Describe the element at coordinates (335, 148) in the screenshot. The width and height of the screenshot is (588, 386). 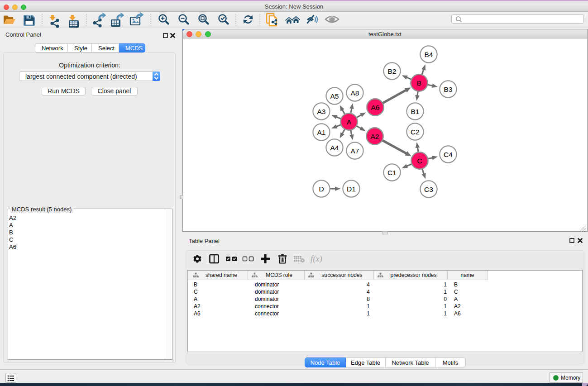
I see `svg-text: A4` at that location.